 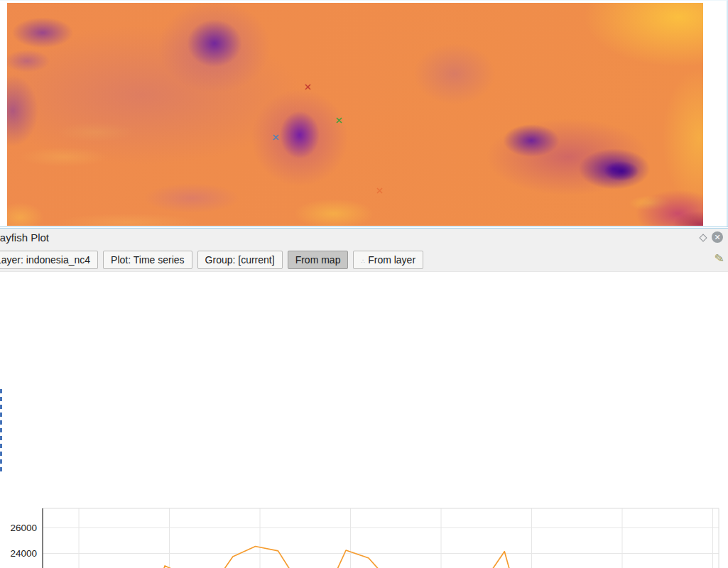 What do you see at coordinates (364, 261) in the screenshot?
I see `from-layer-icon: ∴` at bounding box center [364, 261].